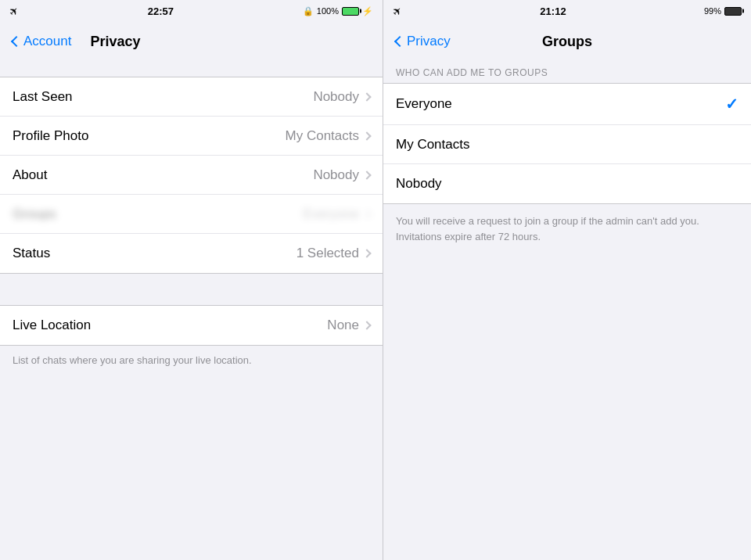  I want to click on live-location-group: Live Location None, so click(191, 325).